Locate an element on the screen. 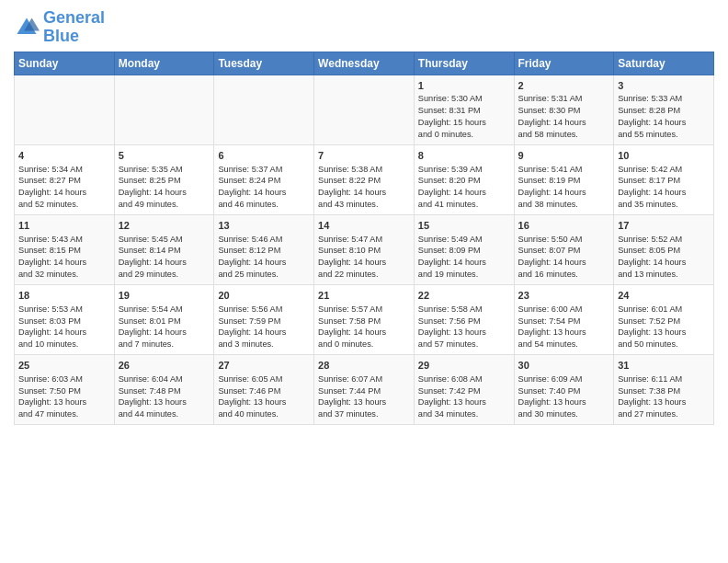  week-row-1: 1Sunrise: 5:30 AM Sunset: 8:31 PM Daylig… is located at coordinates (364, 109).